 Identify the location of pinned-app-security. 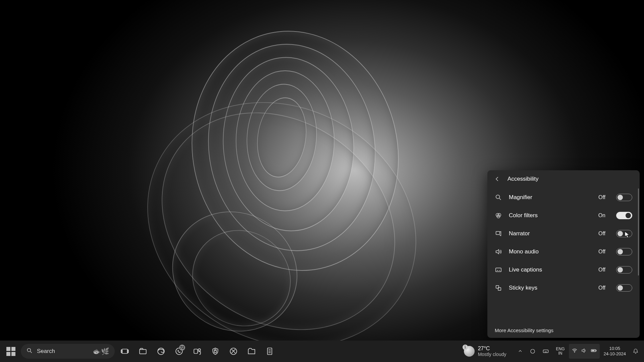
(215, 351).